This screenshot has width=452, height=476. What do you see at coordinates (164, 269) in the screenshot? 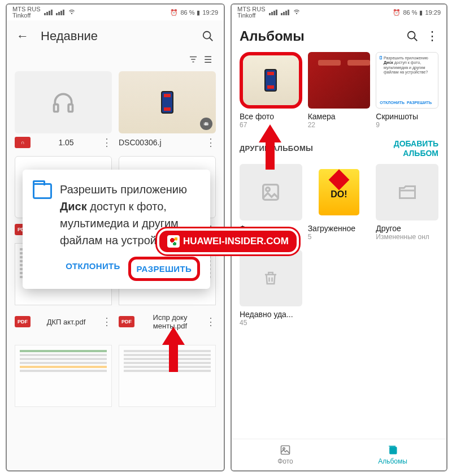
I see `allow-button: РАЗРЕШИТЬ` at bounding box center [164, 269].